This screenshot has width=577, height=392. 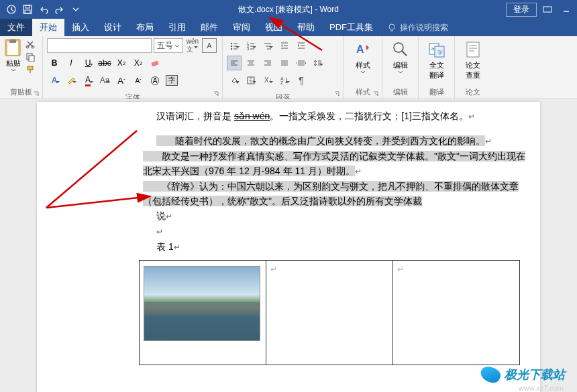 What do you see at coordinates (301, 80) in the screenshot?
I see `show-marks-button: ¶` at bounding box center [301, 80].